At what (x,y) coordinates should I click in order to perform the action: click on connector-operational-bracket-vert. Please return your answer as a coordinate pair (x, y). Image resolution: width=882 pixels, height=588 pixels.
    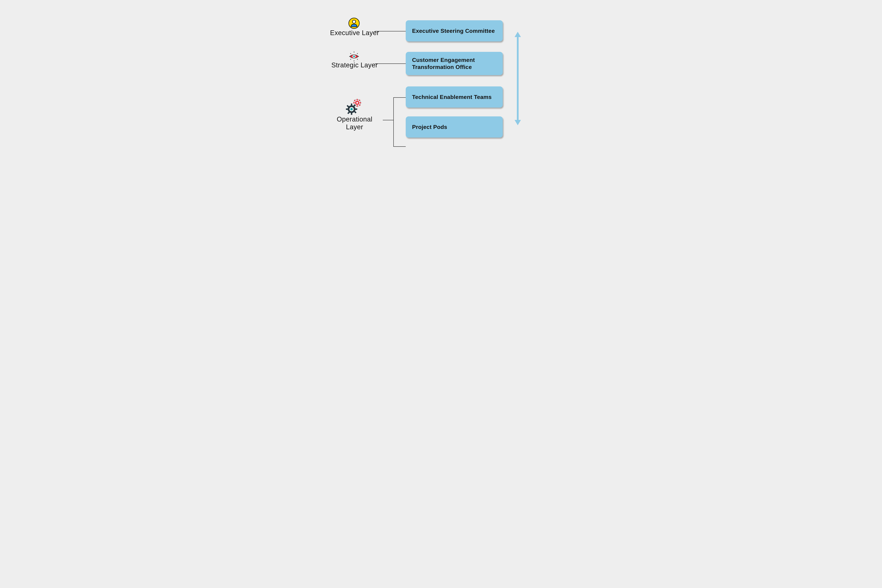
    Looking at the image, I should click on (394, 122).